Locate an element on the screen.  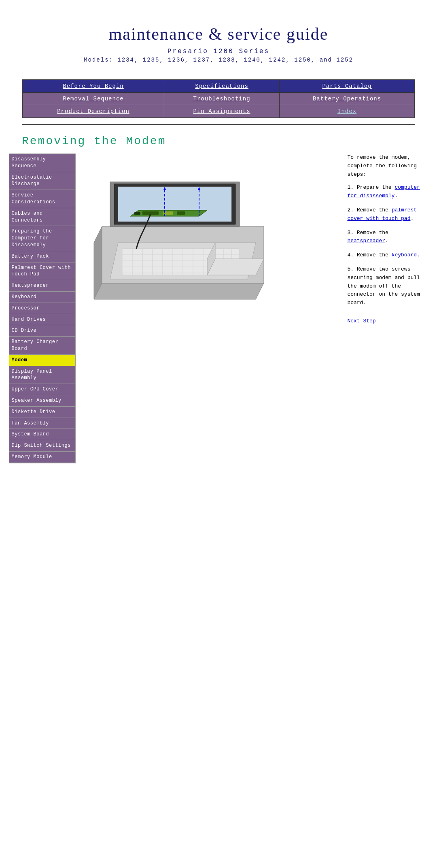
step-5-text: Remove two screws securing modem and pul… is located at coordinates (384, 286).